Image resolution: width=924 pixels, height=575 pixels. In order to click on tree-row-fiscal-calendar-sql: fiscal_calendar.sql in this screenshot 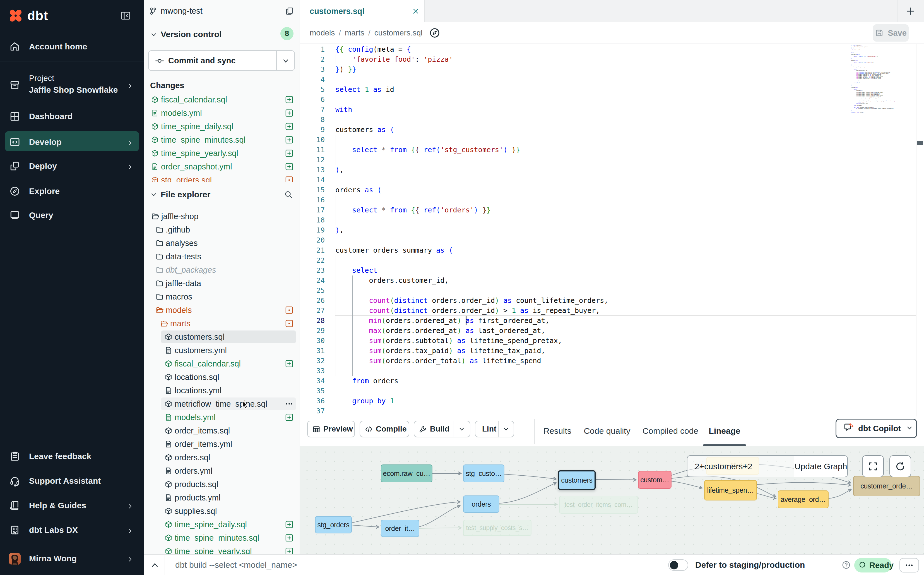, I will do `click(222, 364)`.